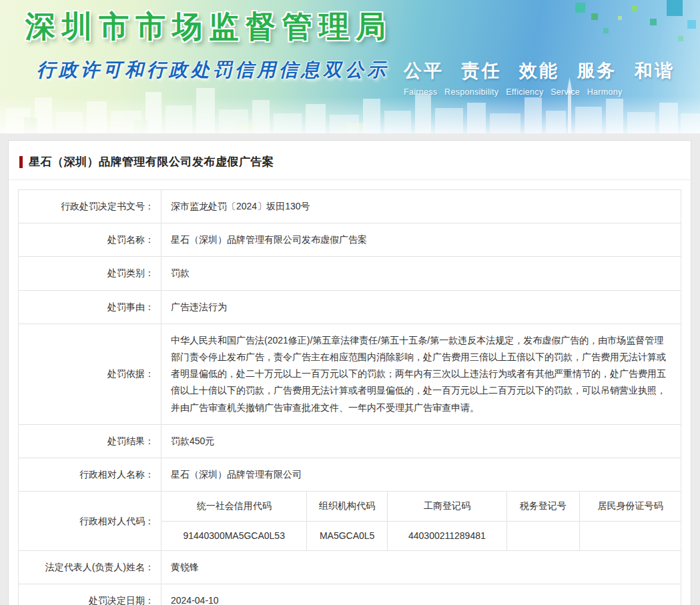  I want to click on table-row: 处罚决定日期： 2024-04-10, so click(350, 595).